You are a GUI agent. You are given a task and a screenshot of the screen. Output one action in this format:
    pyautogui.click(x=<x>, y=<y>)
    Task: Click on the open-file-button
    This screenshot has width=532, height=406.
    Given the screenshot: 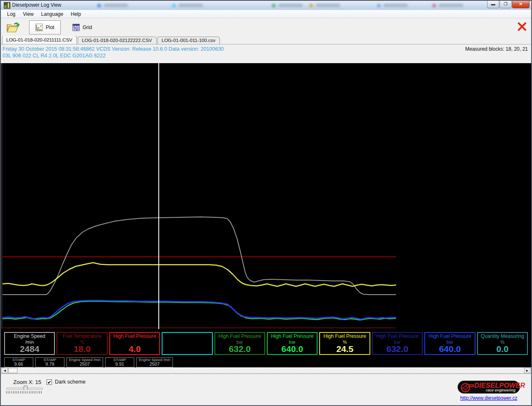 What is the action you would take?
    pyautogui.click(x=13, y=27)
    